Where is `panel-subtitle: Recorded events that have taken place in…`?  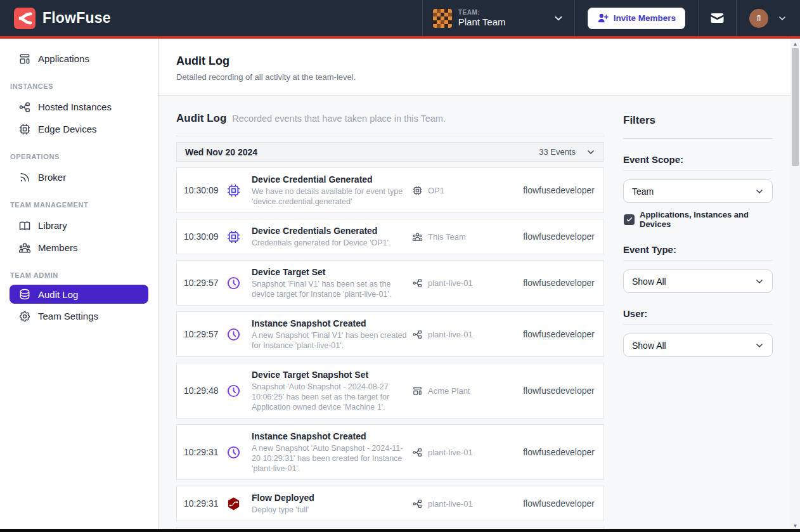
panel-subtitle: Recorded events that have taken place in… is located at coordinates (339, 119).